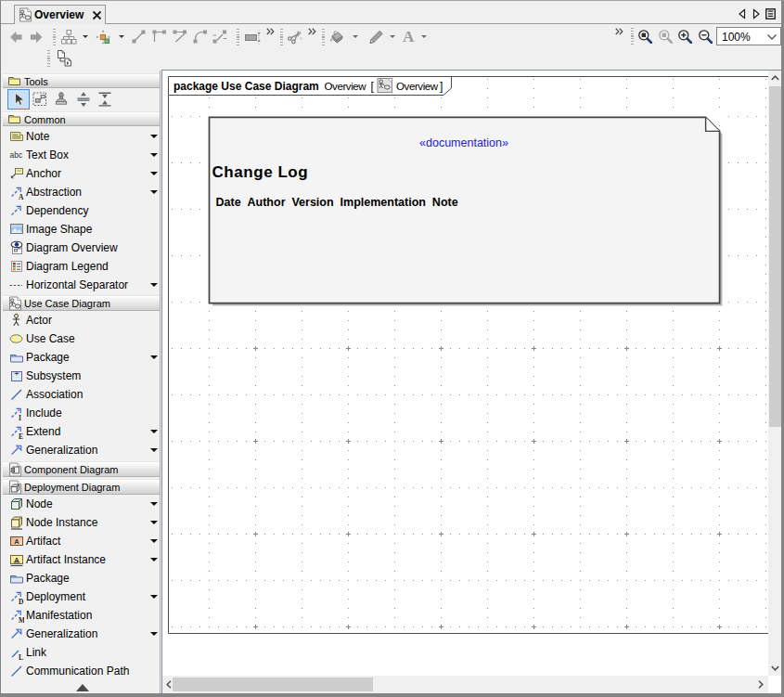  What do you see at coordinates (338, 202) in the screenshot?
I see `svg-text:Date Author Version Impleme: Date Author Version Implementation Note` at bounding box center [338, 202].